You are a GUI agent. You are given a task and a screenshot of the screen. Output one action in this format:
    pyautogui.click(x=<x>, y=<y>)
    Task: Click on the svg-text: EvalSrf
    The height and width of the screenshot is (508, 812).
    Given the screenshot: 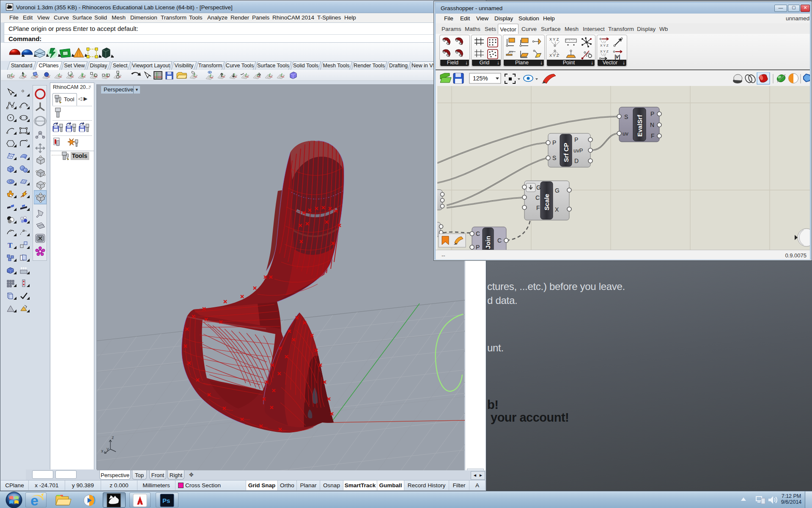 What is the action you would take?
    pyautogui.click(x=639, y=125)
    